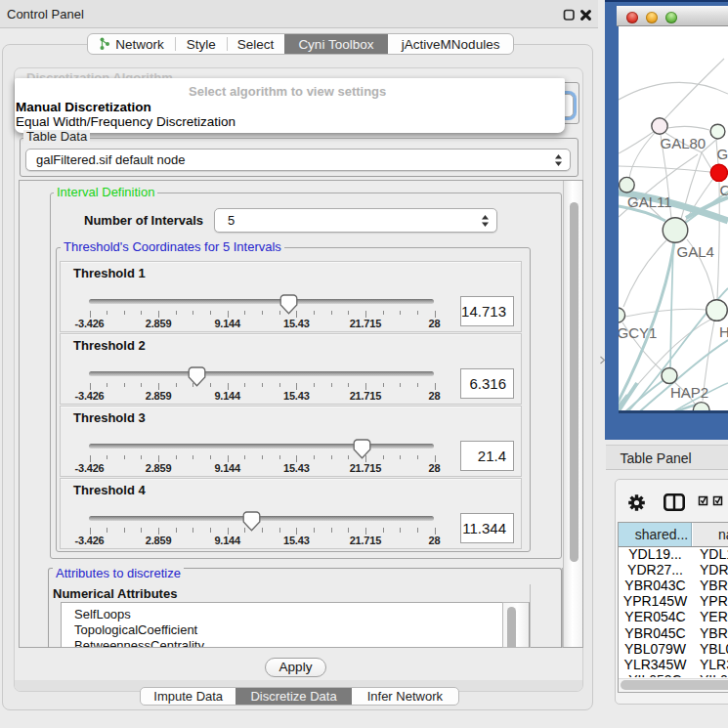 The image size is (728, 728). Describe the element at coordinates (684, 143) in the screenshot. I see `svg-text: GAL80` at that location.